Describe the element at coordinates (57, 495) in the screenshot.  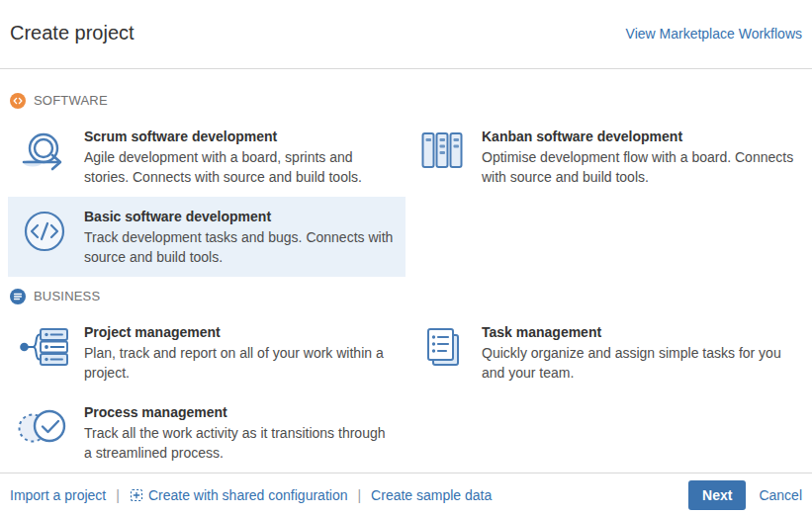
I see `import-project-label: Import a project` at that location.